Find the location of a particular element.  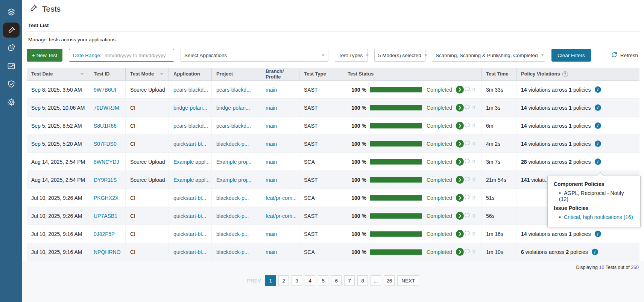

sidebar-item-tests is located at coordinates (11, 30).